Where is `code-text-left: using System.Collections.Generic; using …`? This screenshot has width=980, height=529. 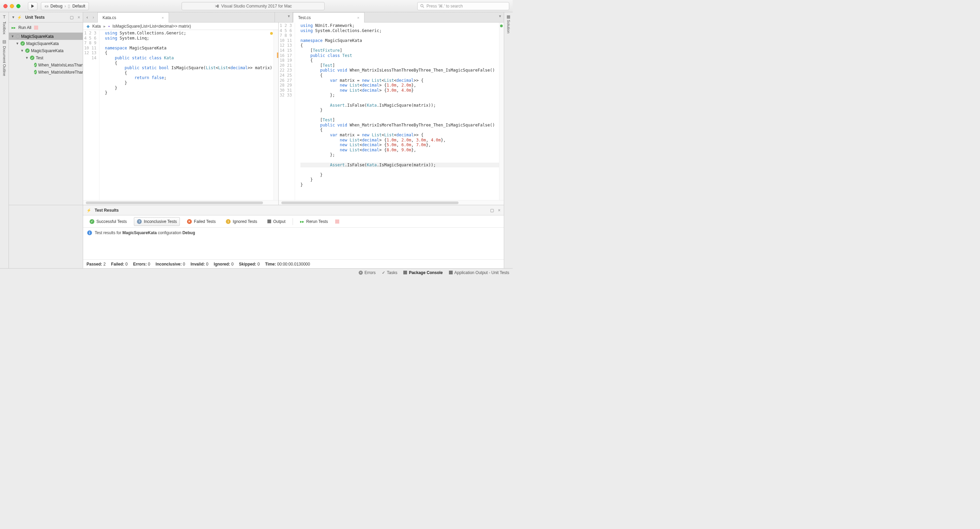
code-text-left: using System.Collections.Generic; using … is located at coordinates (191, 115).